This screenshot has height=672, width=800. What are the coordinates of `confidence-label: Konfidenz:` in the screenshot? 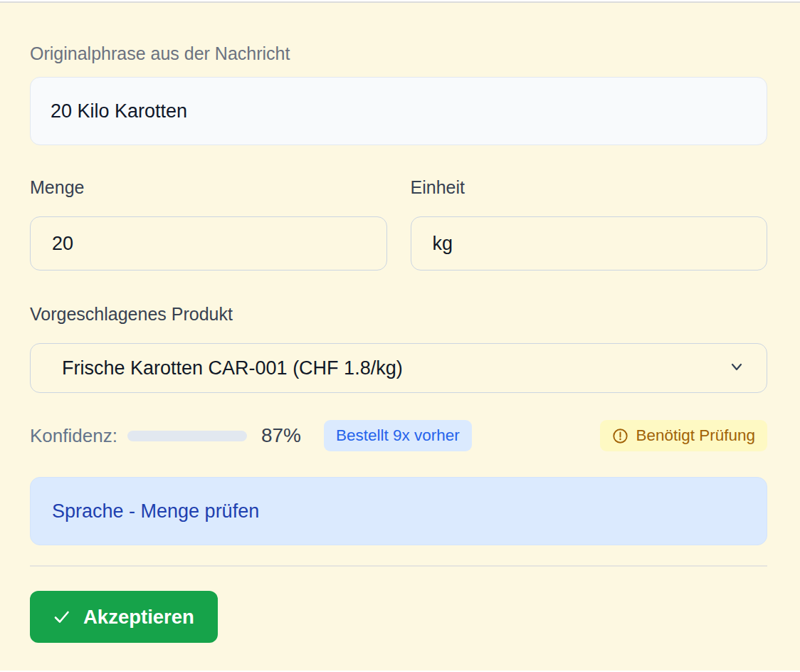 It's located at (74, 436).